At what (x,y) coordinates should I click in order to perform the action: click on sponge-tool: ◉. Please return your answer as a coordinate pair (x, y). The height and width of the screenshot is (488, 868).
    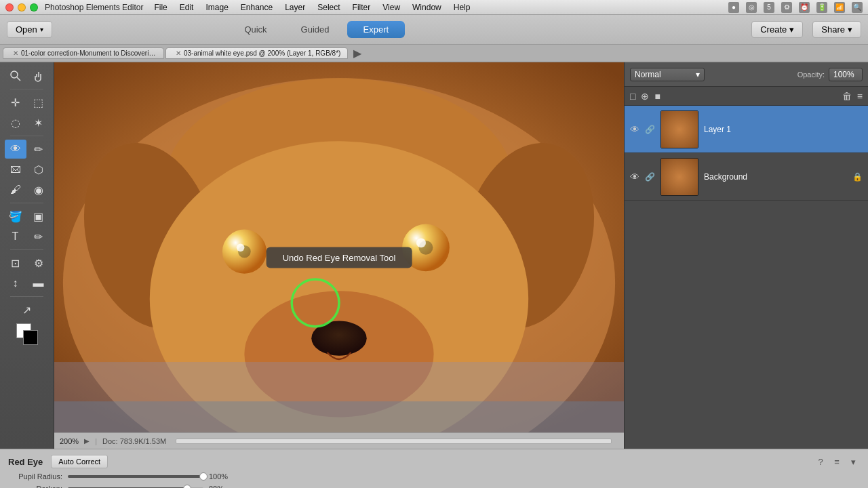
    Looking at the image, I should click on (39, 190).